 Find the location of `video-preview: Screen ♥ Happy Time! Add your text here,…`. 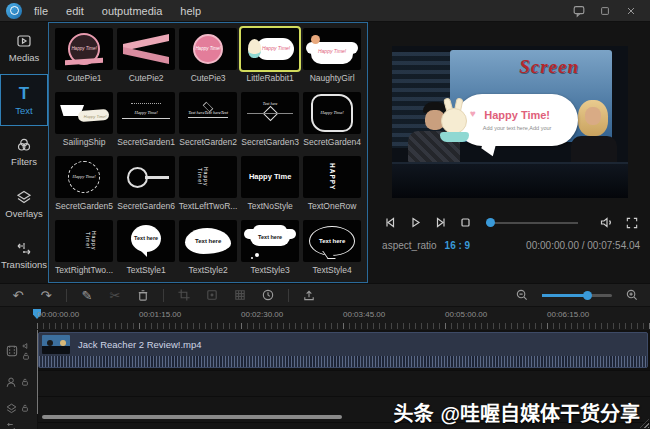

video-preview: Screen ♥ Happy Time! Add your text here,… is located at coordinates (510, 122).